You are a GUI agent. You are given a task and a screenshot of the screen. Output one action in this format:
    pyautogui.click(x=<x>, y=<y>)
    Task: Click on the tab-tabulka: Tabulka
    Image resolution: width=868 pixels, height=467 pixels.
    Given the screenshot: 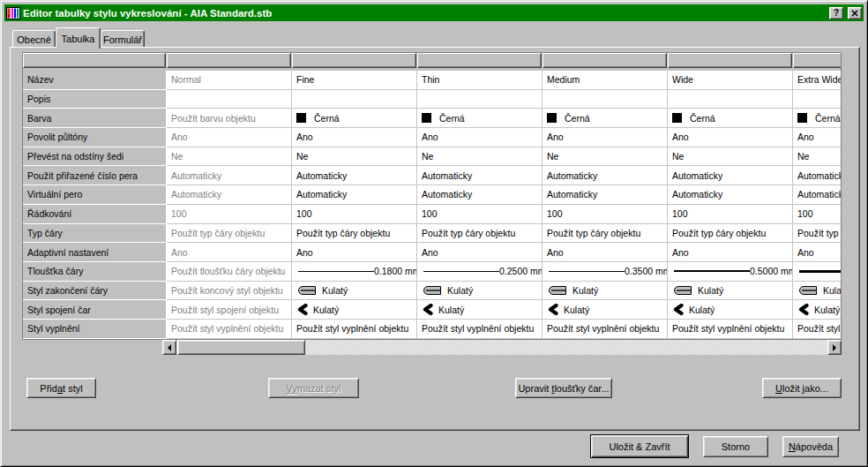 What is the action you would take?
    pyautogui.click(x=78, y=38)
    